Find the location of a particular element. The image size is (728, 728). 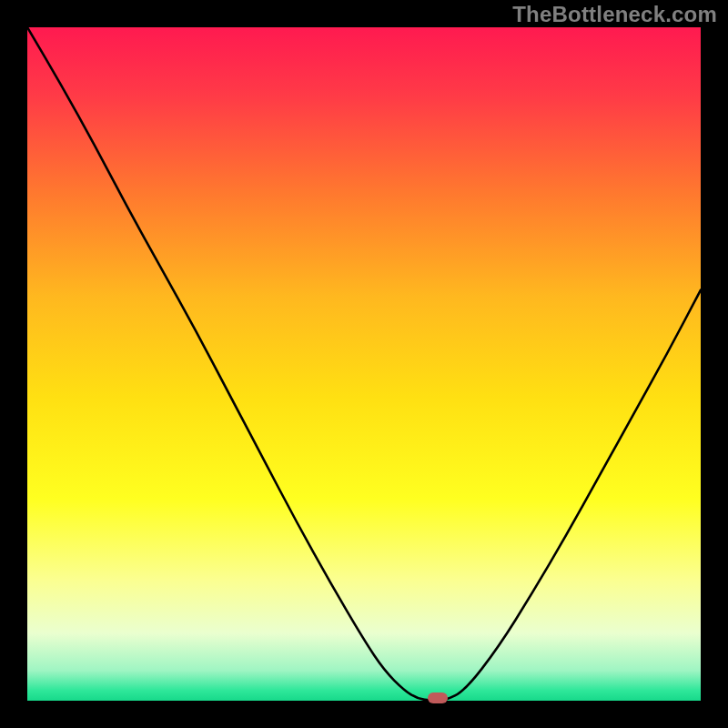

minimum-marker is located at coordinates (438, 698).